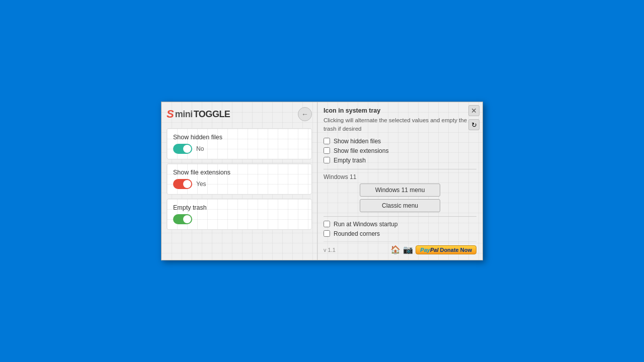  Describe the element at coordinates (201, 184) in the screenshot. I see `toggle-file-extensions-value: Yes` at that location.